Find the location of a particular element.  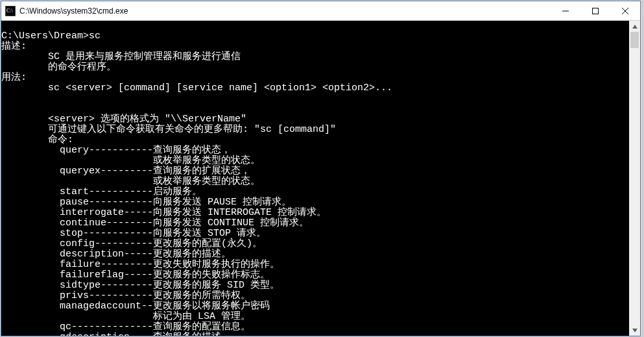

console-line: 可通过键入以下命令获取有关命令的更多帮助: "sc [command]" is located at coordinates (169, 130).